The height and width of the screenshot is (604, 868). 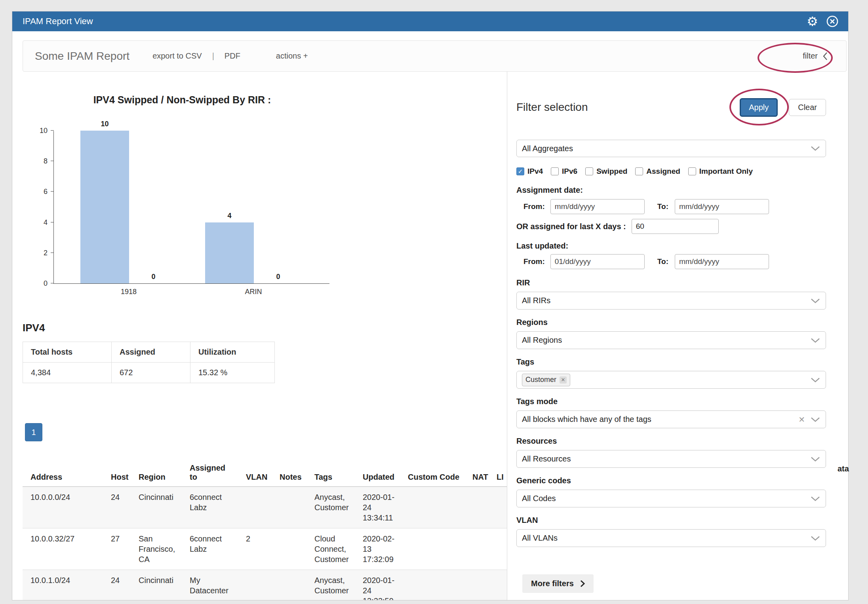 I want to click on regions-label: Regions, so click(x=671, y=322).